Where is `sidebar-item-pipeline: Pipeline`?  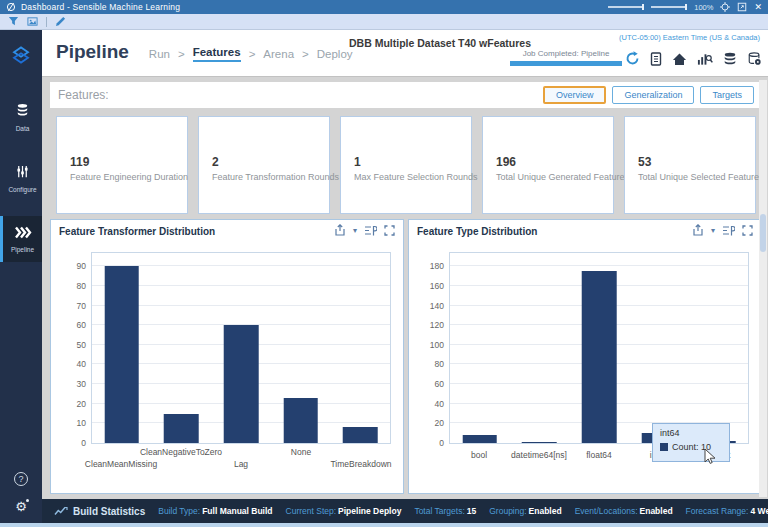
sidebar-item-pipeline: Pipeline is located at coordinates (21, 239).